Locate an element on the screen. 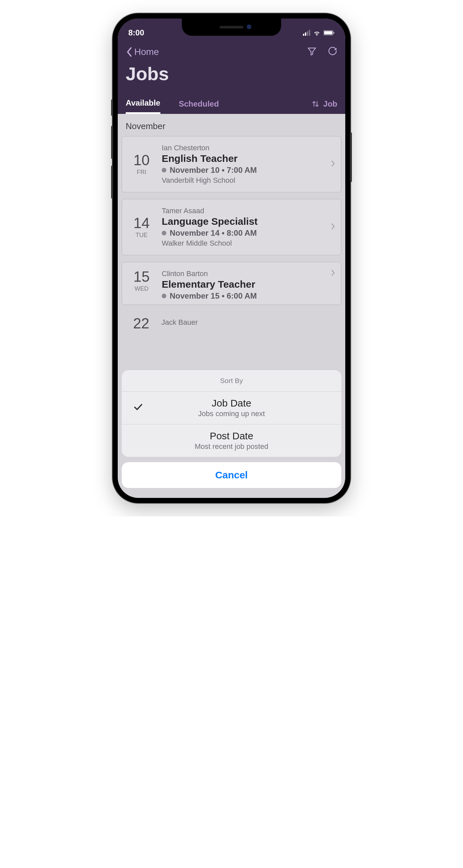  job-date: 15 WED is located at coordinates (141, 287).